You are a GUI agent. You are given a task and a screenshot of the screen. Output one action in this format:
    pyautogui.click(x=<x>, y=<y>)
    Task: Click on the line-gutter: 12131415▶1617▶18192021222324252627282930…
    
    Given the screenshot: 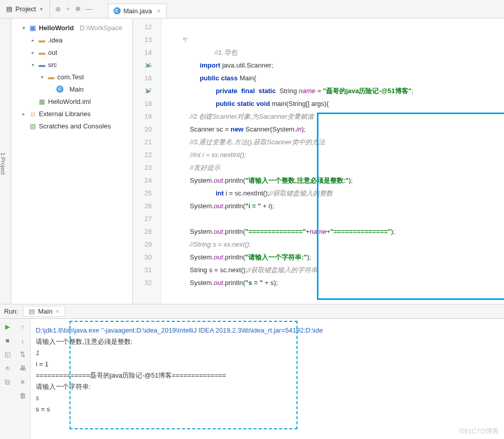 What is the action you would take?
    pyautogui.click(x=147, y=161)
    